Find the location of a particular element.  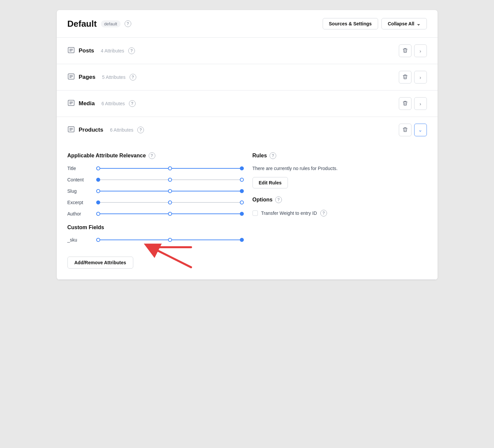

media-help-icon: ? is located at coordinates (132, 104).